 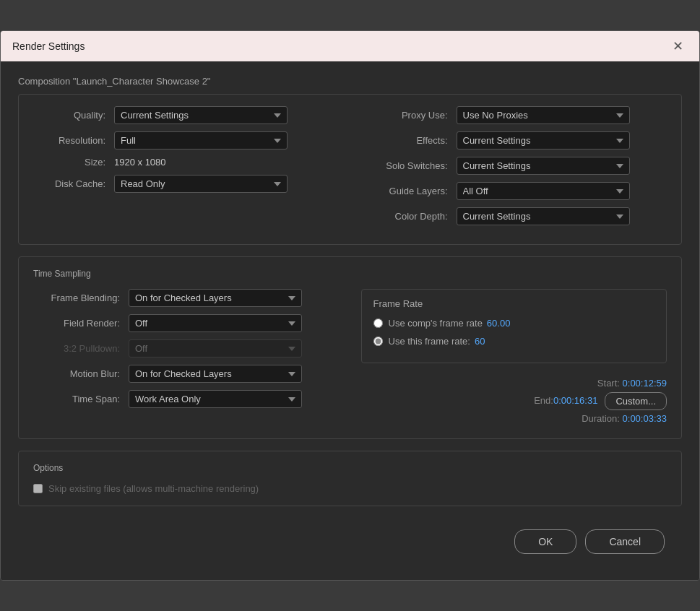 What do you see at coordinates (215, 374) in the screenshot?
I see `motion-blur-select: On for Checked Layers On for All Layers …` at bounding box center [215, 374].